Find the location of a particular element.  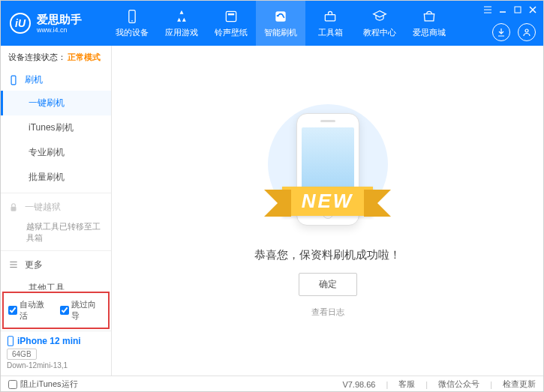

app-logo: iU 爱思助手 www.i4.cn is located at coordinates (59, 24).